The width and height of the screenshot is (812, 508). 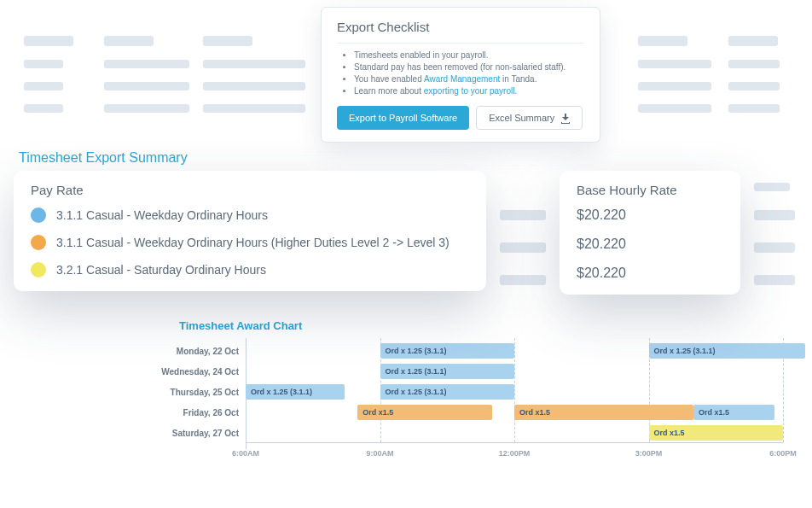 I want to click on gantt-row-label: Friday, 26 Oct, so click(x=175, y=413).